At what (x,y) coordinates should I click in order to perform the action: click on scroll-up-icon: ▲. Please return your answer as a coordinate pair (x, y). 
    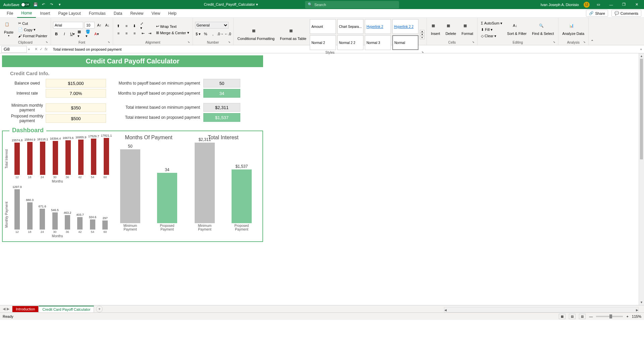
    Looking at the image, I should click on (642, 56).